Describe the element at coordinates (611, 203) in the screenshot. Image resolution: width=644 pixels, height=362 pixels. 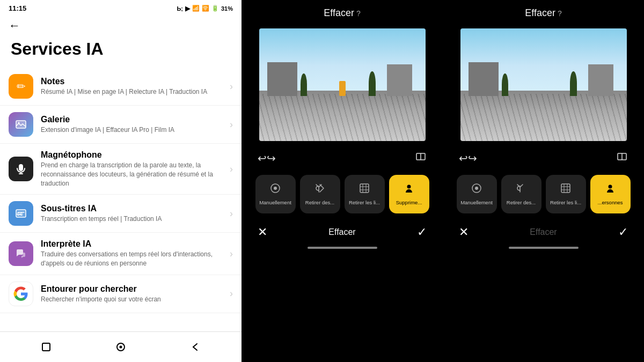
I see `right-tool-personnes-label: ...ersonnes` at that location.